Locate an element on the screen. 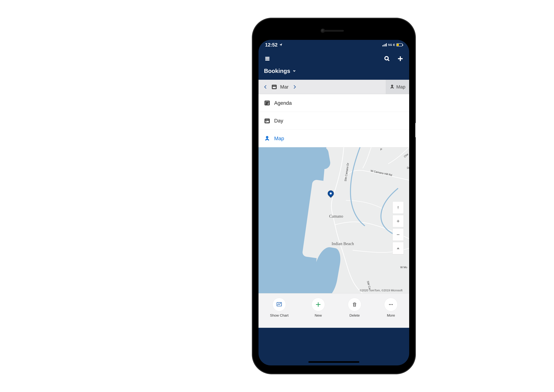  add-button is located at coordinates (400, 59).